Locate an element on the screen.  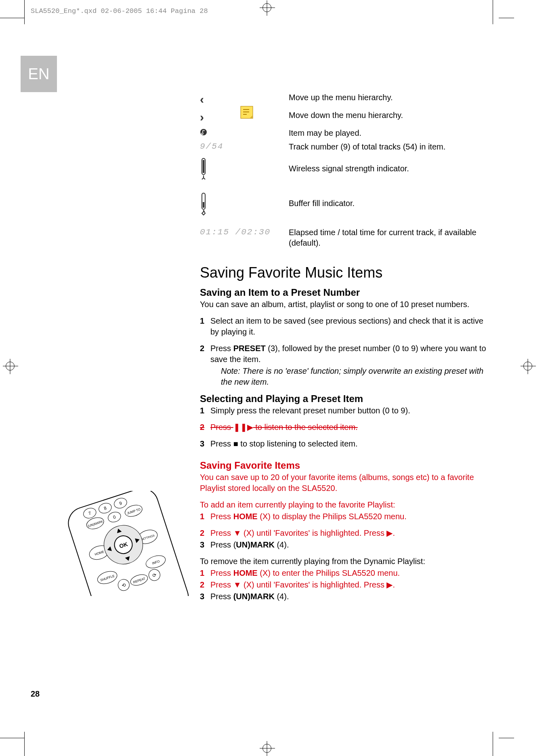
note-text: Note: There is no 'erase' function; simp… is located at coordinates (356, 377).